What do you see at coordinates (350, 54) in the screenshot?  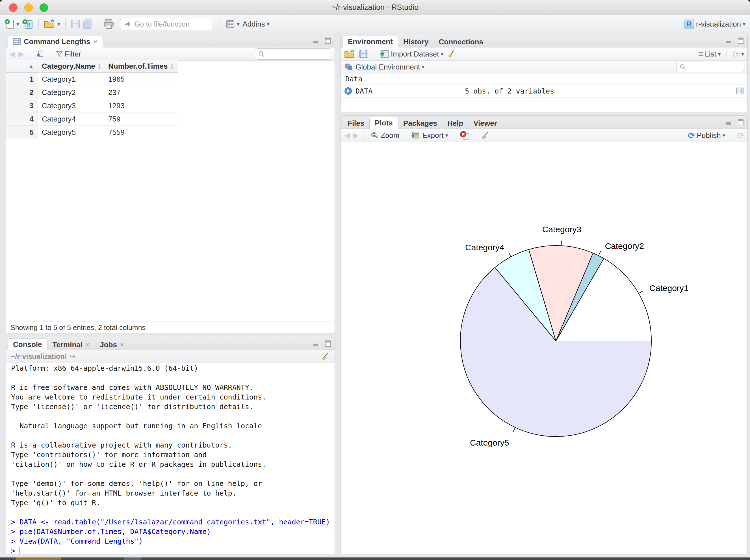 I see `open-folder-icon` at bounding box center [350, 54].